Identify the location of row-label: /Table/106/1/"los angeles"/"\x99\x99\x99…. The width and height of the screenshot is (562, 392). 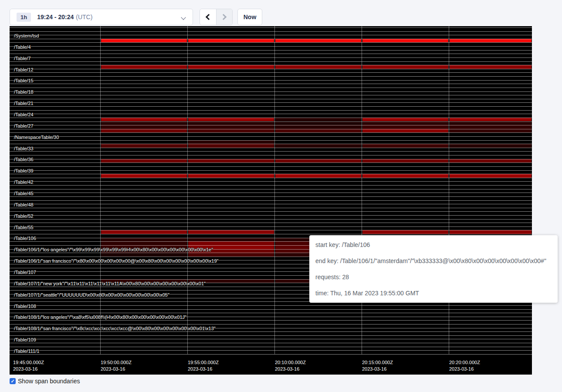
(113, 250).